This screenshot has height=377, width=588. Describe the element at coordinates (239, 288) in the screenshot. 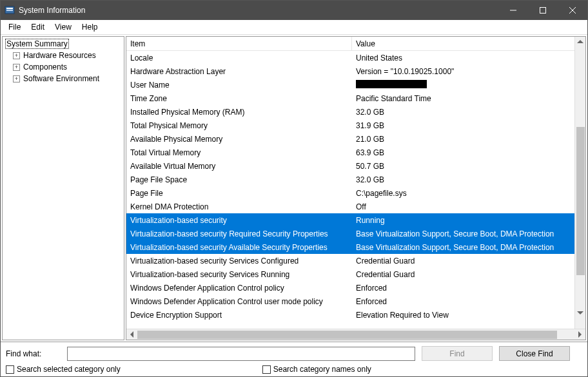

I see `cell-item: Windows Defender Application Control pol…` at that location.